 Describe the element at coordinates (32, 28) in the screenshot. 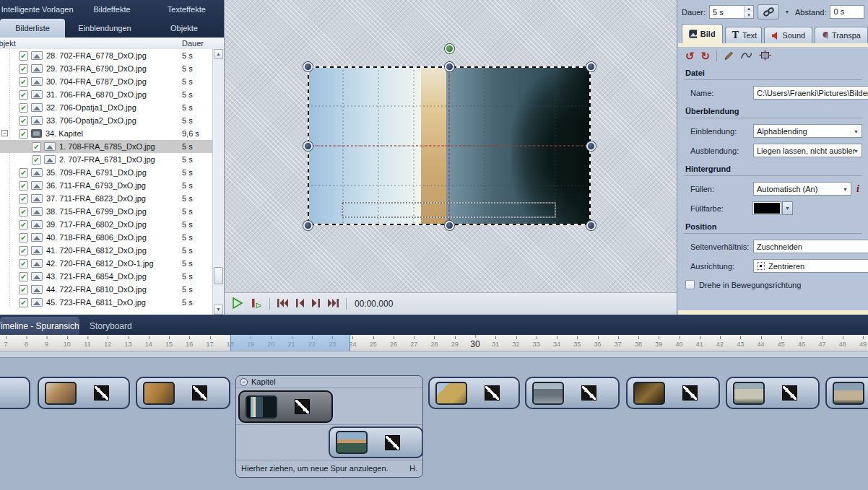

I see `tab-bilderliste: Bilderliste` at that location.